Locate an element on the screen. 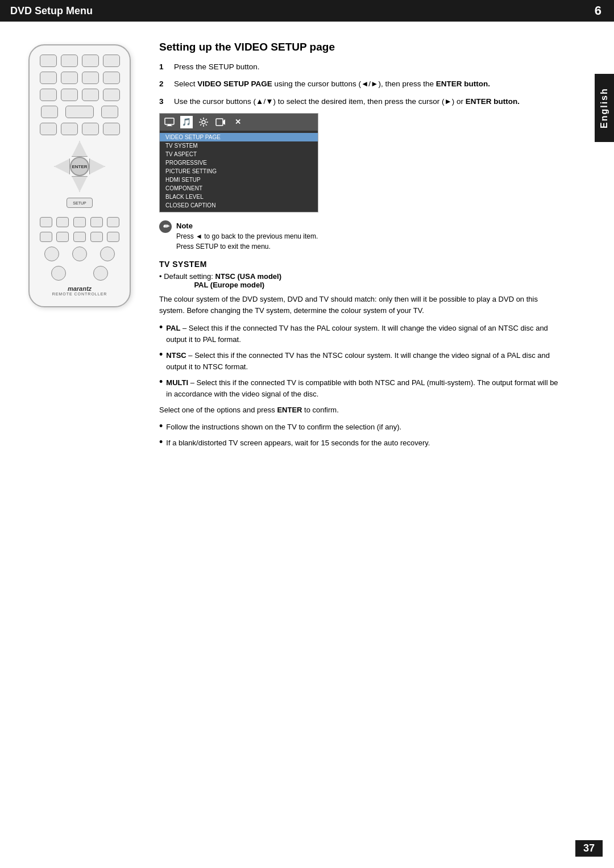 This screenshot has width=614, height=868. menu-item: COMPONENT is located at coordinates (239, 189).